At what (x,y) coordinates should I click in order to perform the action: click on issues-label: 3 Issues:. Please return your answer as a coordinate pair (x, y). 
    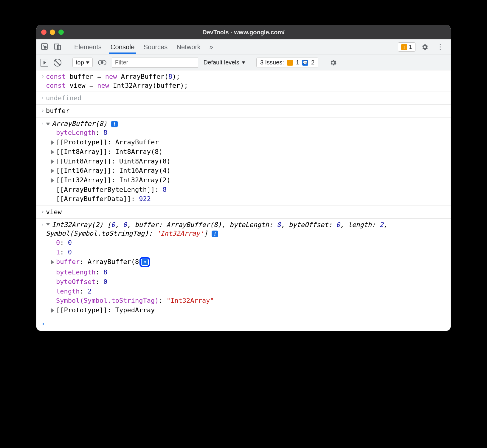
    Looking at the image, I should click on (272, 63).